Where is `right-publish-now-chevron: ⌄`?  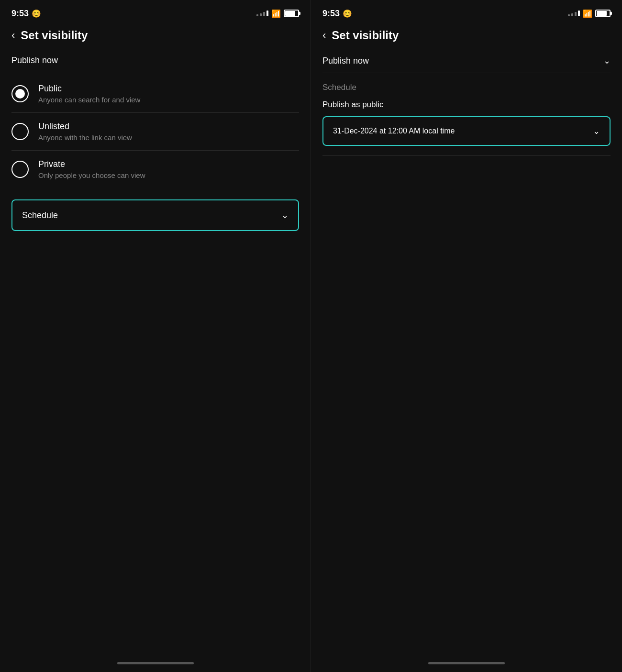
right-publish-now-chevron: ⌄ is located at coordinates (607, 61).